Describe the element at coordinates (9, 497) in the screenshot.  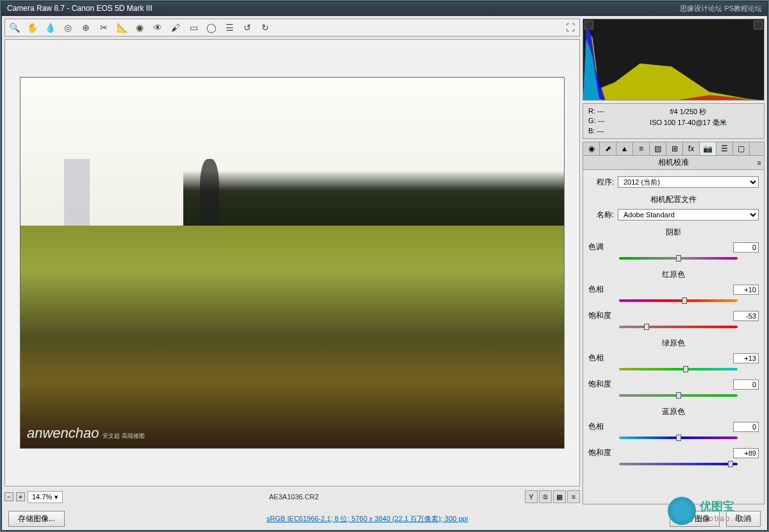
I see `zoom-out-button: −` at that location.